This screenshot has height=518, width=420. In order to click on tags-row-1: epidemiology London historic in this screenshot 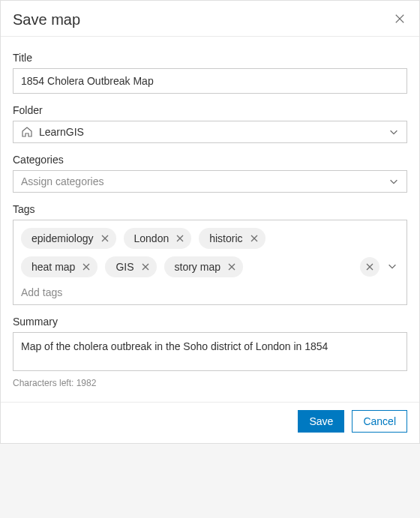, I will do `click(210, 238)`.